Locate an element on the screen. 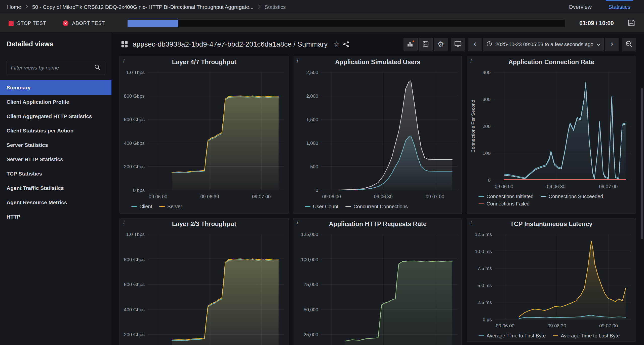 This screenshot has height=345, width=644. breadcrumb-section: Statistics is located at coordinates (275, 7).